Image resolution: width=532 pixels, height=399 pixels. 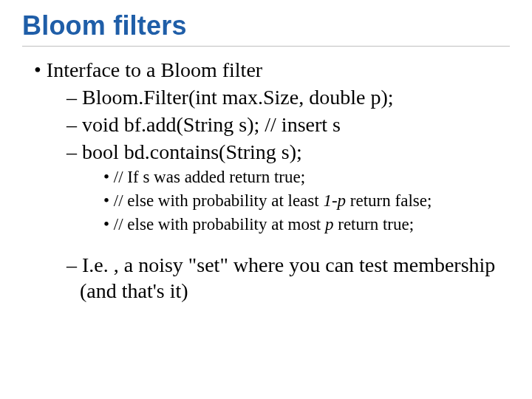 I want to click on bullet-add: void bf.add(String s); // insert s, so click(x=288, y=124).